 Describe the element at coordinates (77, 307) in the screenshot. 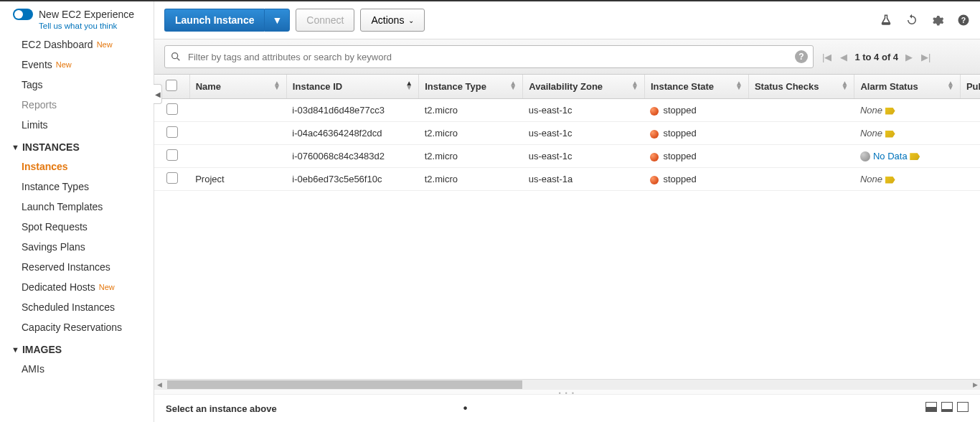

I see `nav-item-0-7: Scheduled Instances` at that location.